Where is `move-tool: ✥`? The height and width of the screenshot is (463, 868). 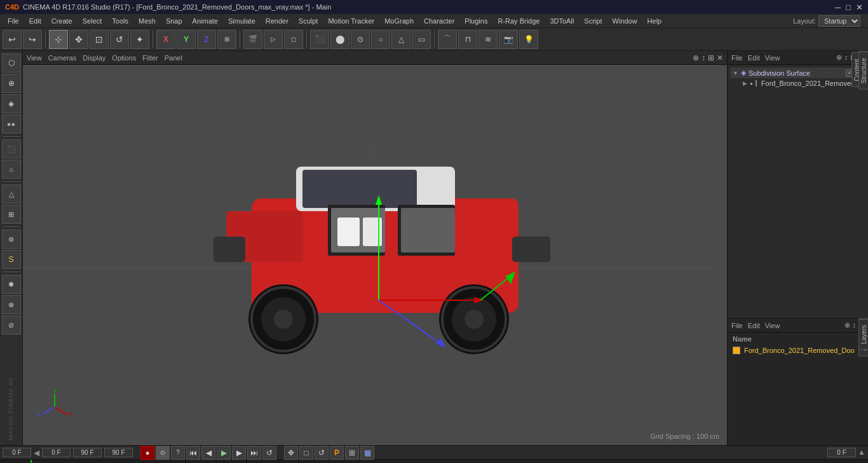
move-tool: ✥ is located at coordinates (79, 39).